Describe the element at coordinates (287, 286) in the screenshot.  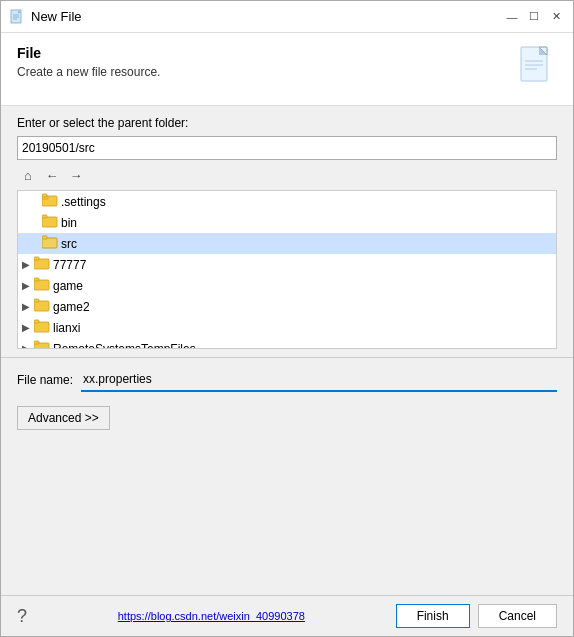
I see `tree-item-game: ▶ game` at that location.